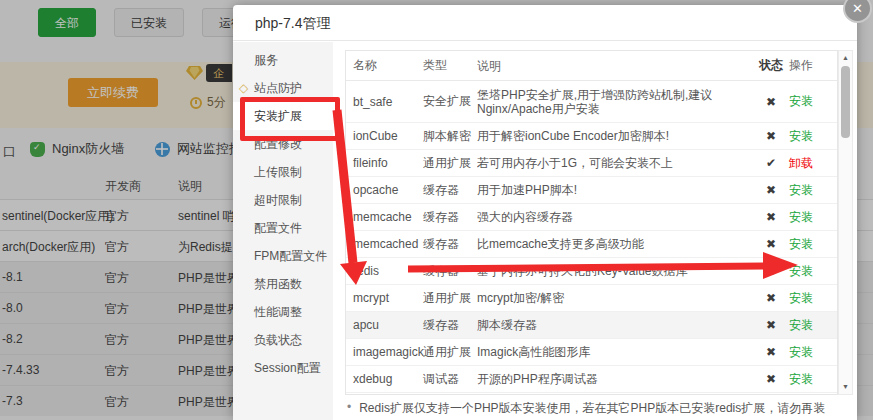 The image size is (873, 420). I want to click on column-header: 类型, so click(450, 66).